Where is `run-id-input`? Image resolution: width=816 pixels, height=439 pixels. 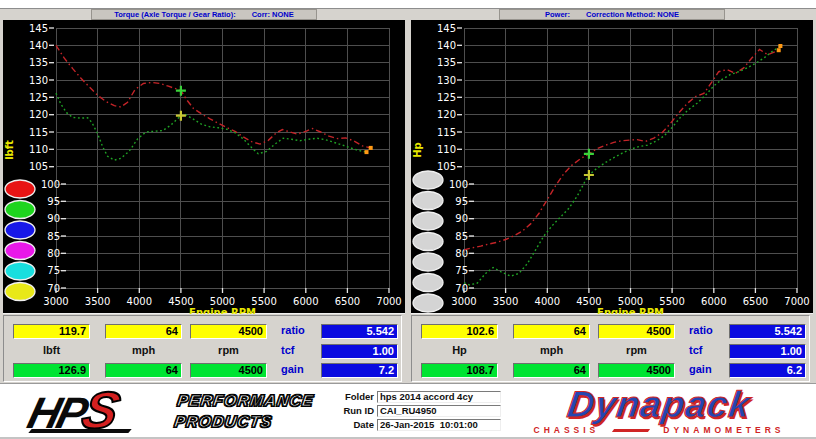
run-id-input is located at coordinates (439, 411).